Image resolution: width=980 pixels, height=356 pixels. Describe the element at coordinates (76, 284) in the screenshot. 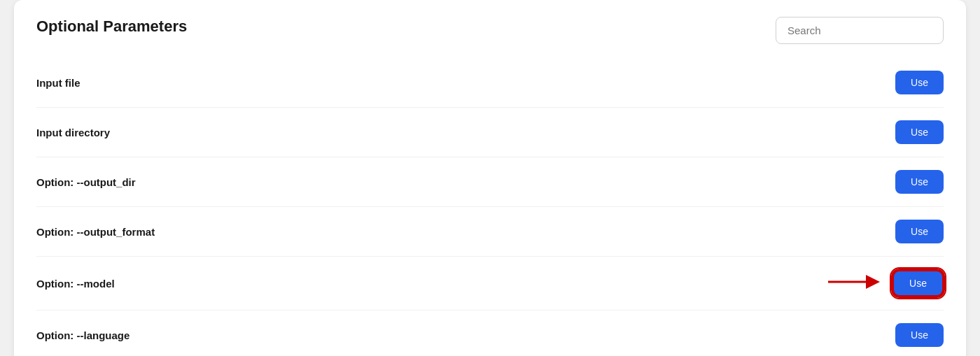

I see `param-label-model: Option: --model` at that location.